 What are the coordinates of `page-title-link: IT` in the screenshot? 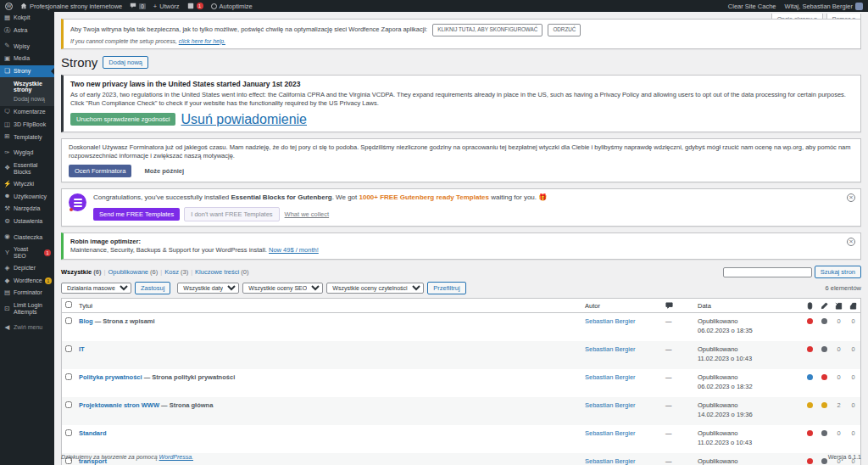 It's located at (81, 350).